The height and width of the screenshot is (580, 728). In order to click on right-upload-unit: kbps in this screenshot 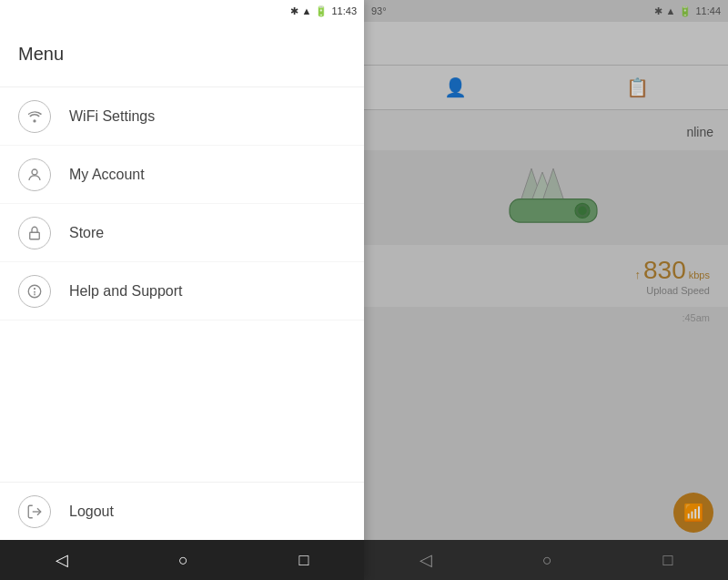, I will do `click(699, 275)`.